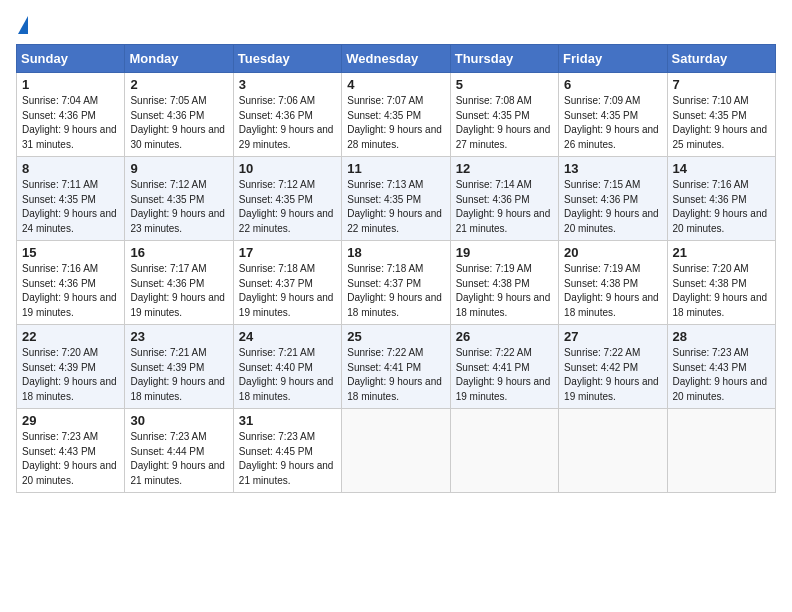 The width and height of the screenshot is (792, 612). What do you see at coordinates (288, 123) in the screenshot?
I see `day-info: Sunrise: 7:06 AMSunset: 4:36 PMDaylight:…` at bounding box center [288, 123].